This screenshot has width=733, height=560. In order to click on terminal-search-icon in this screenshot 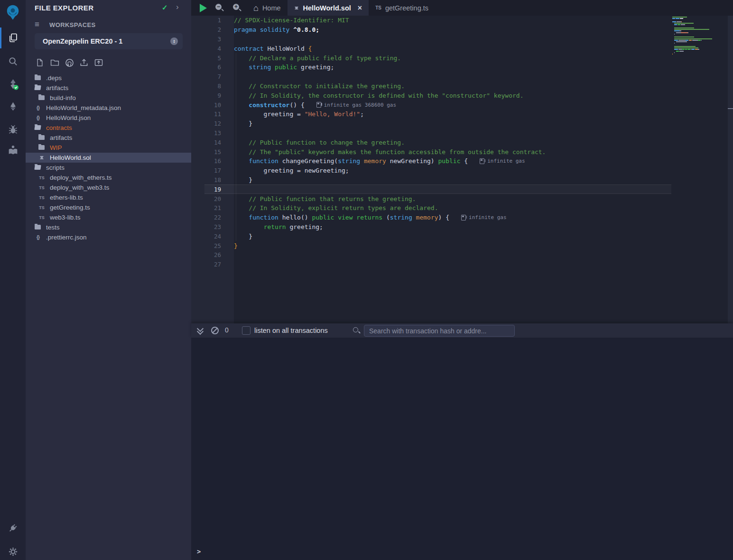, I will do `click(356, 330)`.